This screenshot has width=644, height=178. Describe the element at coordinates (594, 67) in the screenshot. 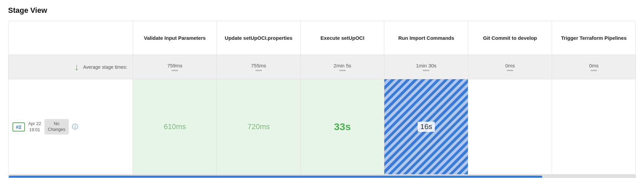

I see `stage-avg-trigger-terraform: 0ms` at that location.